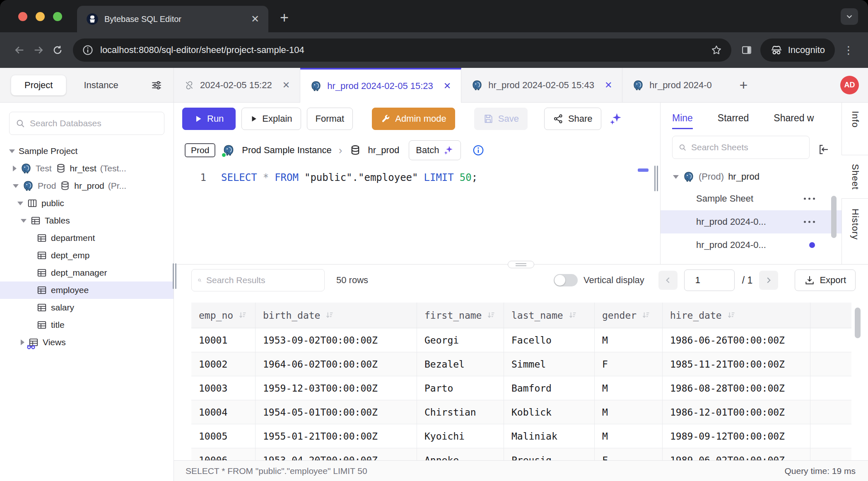 This screenshot has width=868, height=481. What do you see at coordinates (224, 340) in the screenshot?
I see `cell: 10001` at bounding box center [224, 340].